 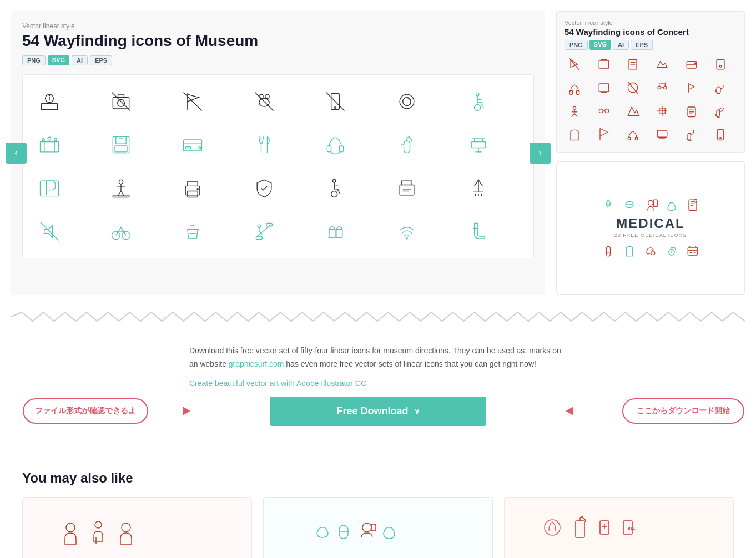 I want to click on also-like-grid: LEADER ME, so click(x=378, y=527).